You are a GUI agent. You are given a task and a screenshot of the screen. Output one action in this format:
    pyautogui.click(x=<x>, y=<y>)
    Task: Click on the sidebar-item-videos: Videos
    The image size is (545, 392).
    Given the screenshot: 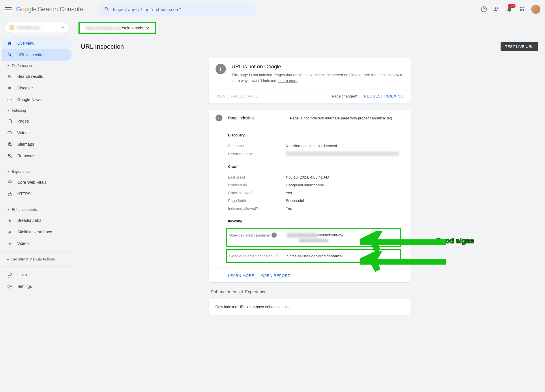 What is the action you would take?
    pyautogui.click(x=37, y=133)
    